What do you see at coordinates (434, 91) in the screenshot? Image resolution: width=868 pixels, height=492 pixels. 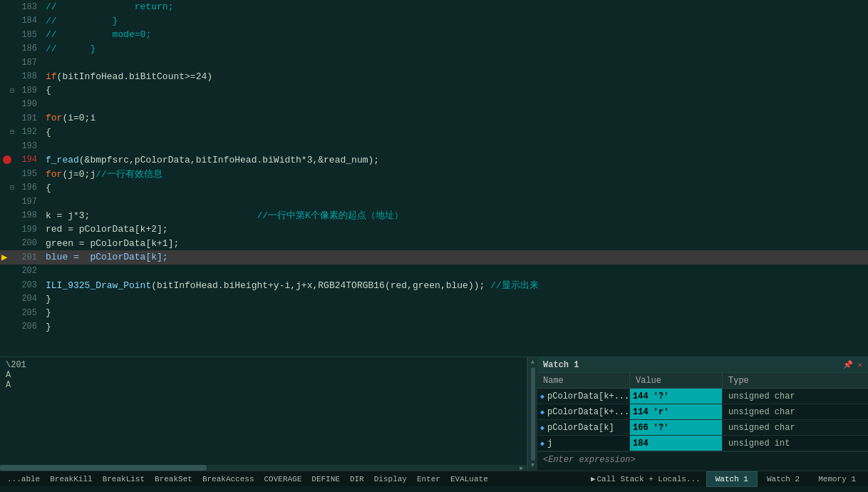 I see `code-line-189: ⊟189{` at bounding box center [434, 91].